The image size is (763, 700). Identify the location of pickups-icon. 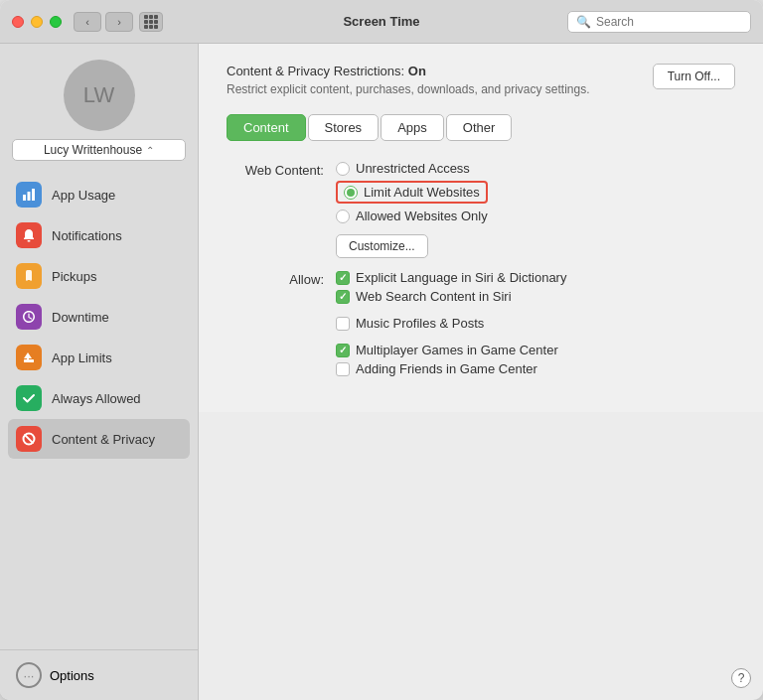
(29, 276).